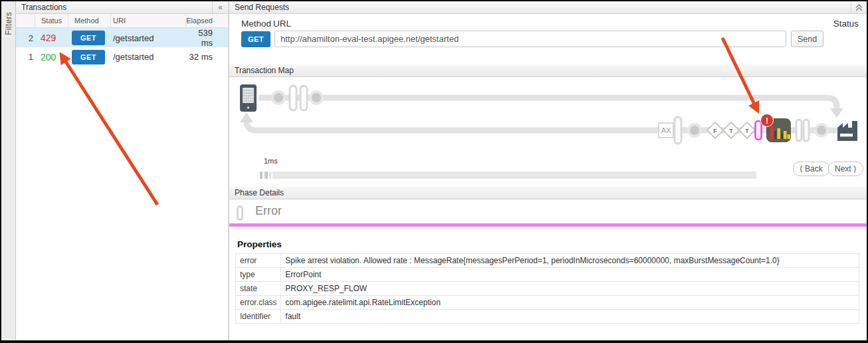  What do you see at coordinates (548, 70) in the screenshot?
I see `transaction-map-header: Transaction Map` at bounding box center [548, 70].